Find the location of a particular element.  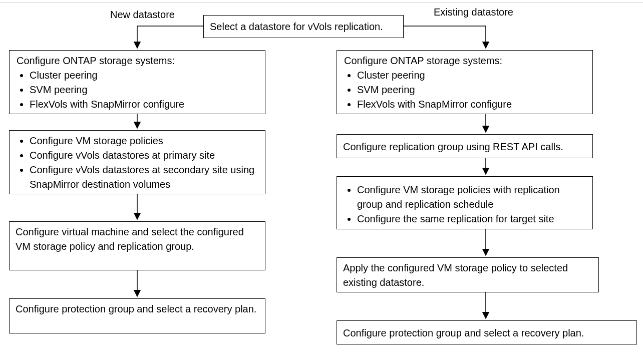

list-right-policies: Configure VM storage policies with repli… is located at coordinates (465, 204).